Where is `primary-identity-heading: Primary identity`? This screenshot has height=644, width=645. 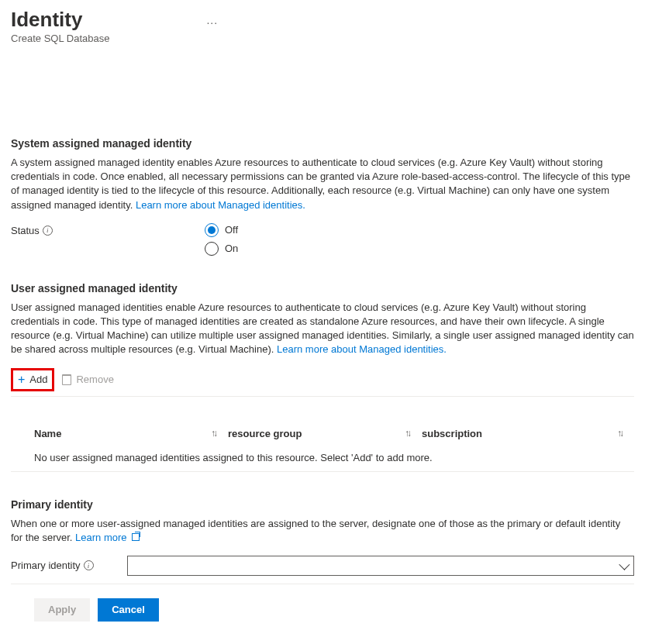 primary-identity-heading: Primary identity is located at coordinates (322, 505).